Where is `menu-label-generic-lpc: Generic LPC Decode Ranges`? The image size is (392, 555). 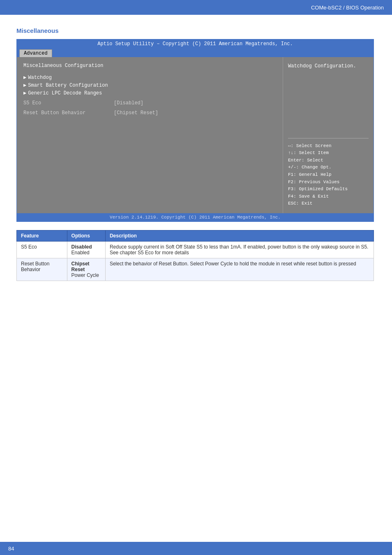 menu-label-generic-lpc: Generic LPC Decode Ranges is located at coordinates (65, 93).